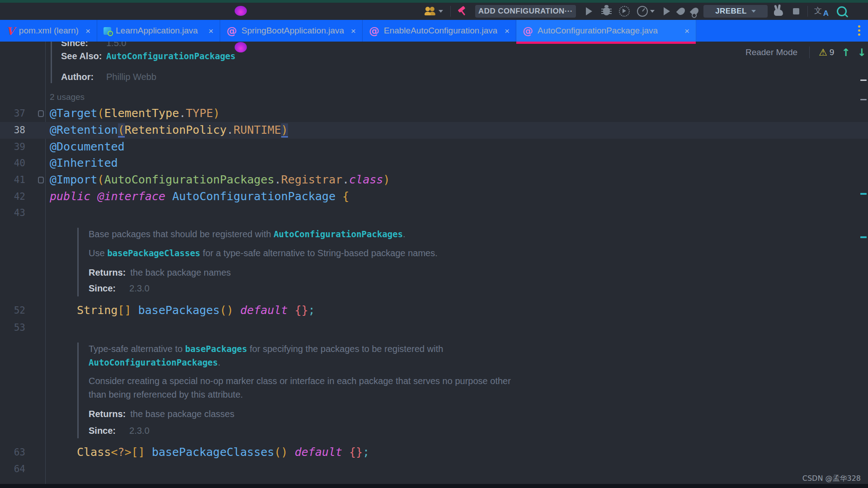 The height and width of the screenshot is (488, 868). What do you see at coordinates (176, 130) in the screenshot?
I see `code-token: RetentionPolicy` at bounding box center [176, 130].